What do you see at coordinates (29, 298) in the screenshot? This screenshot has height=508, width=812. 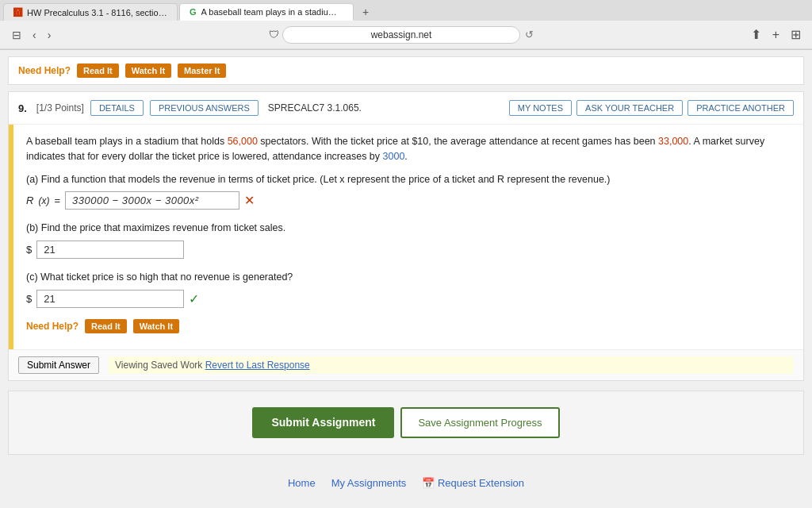 I see `dollar-c: $` at bounding box center [29, 298].